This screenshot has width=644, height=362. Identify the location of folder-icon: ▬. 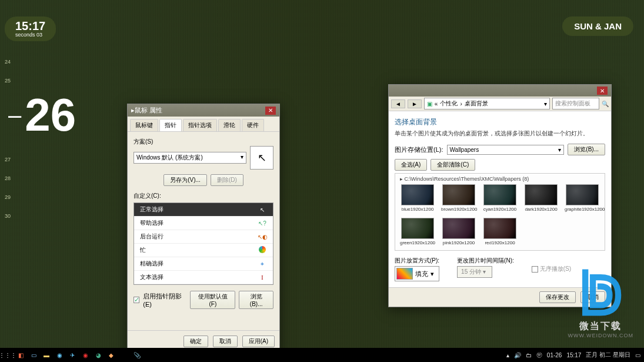
(46, 355).